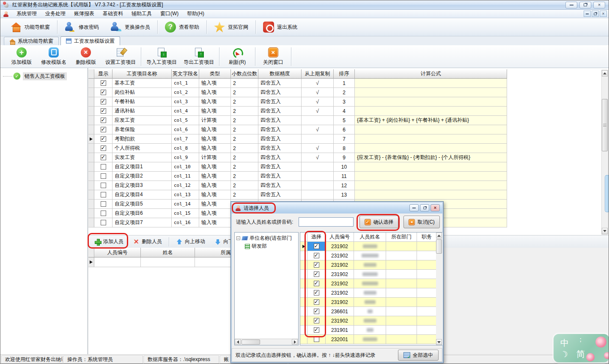  I want to click on menu-item: 辅助工具, so click(142, 14).